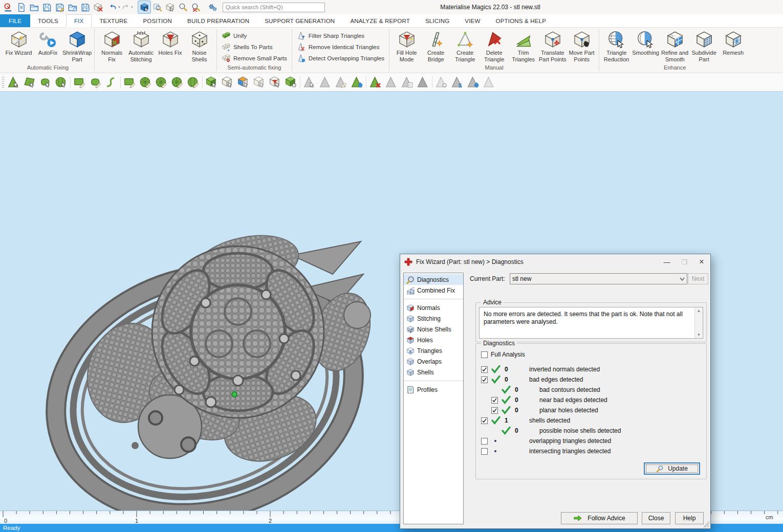  What do you see at coordinates (227, 82) in the screenshot?
I see `cube-marking-icon` at bounding box center [227, 82].